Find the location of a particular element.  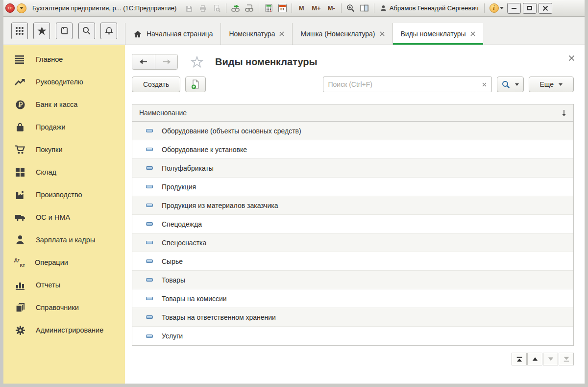

forward-button is located at coordinates (166, 62).